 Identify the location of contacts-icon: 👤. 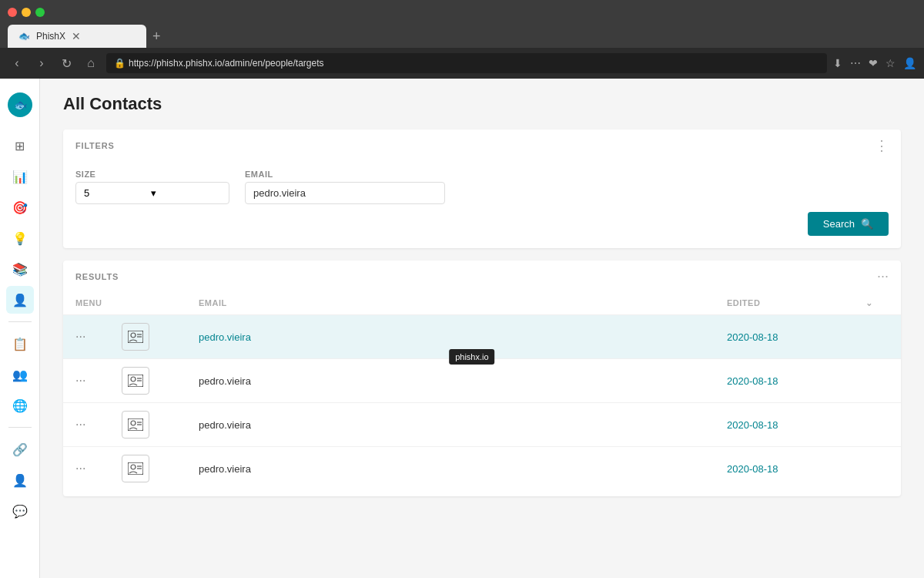
(20, 301).